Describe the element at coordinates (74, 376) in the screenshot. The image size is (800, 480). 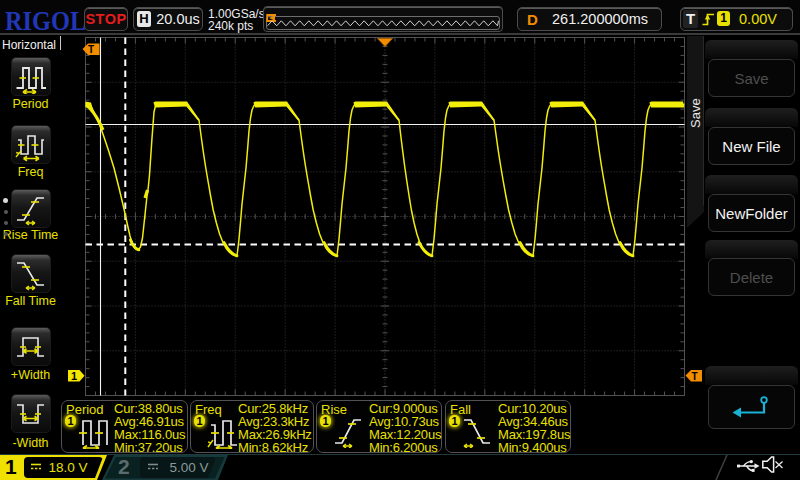
I see `svg-text: 1` at that location.